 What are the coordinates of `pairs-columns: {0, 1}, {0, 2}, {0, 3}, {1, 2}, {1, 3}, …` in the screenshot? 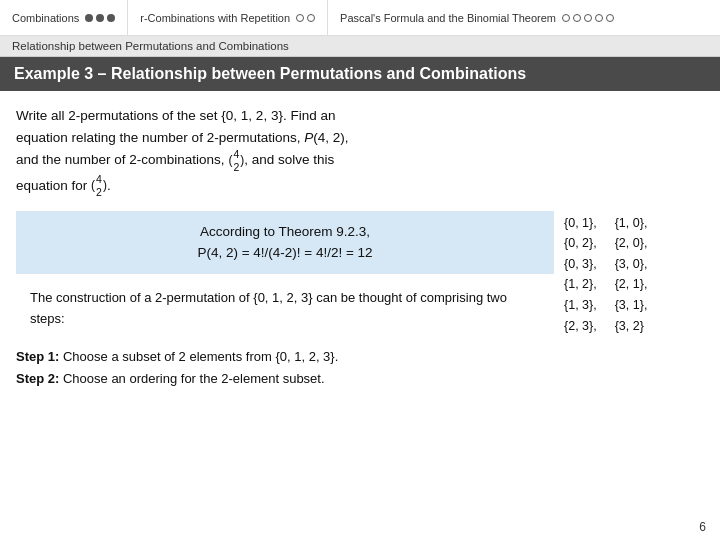 It's located at (634, 275).